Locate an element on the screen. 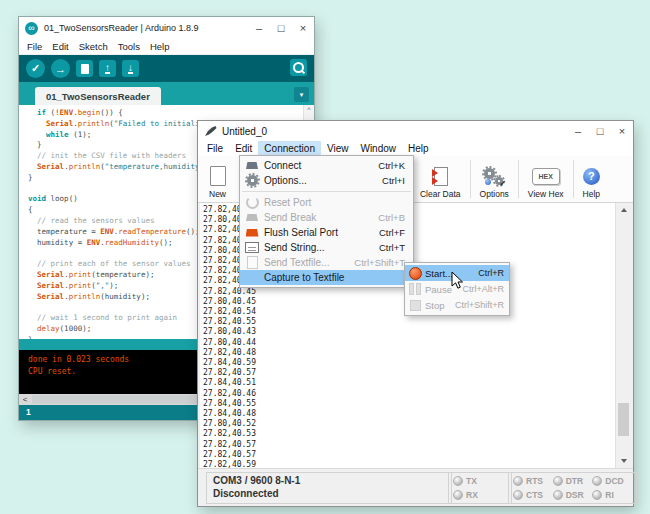 The width and height of the screenshot is (650, 514). scroll-up-button is located at coordinates (624, 210).